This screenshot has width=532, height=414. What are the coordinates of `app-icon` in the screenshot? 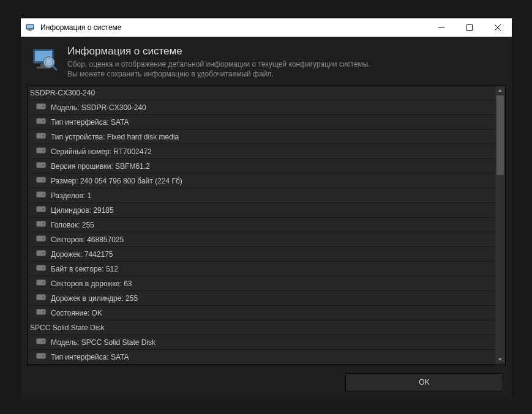 It's located at (31, 28).